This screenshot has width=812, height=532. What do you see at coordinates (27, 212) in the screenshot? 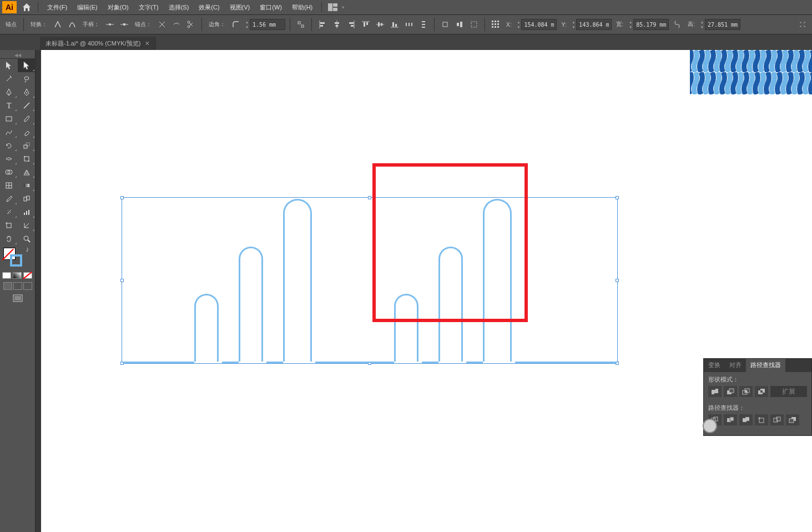
I see `column-graph-tool-icon` at bounding box center [27, 212].